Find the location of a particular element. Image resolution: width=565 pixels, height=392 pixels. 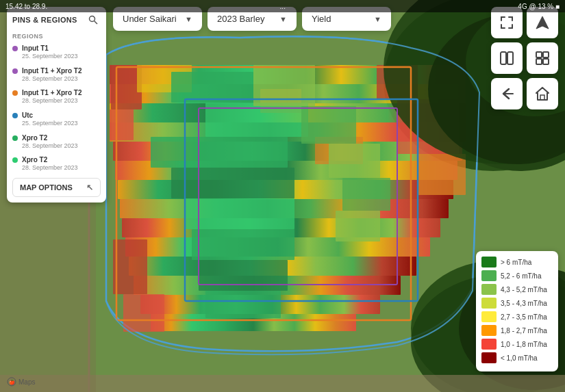

home-icon is located at coordinates (542, 94).